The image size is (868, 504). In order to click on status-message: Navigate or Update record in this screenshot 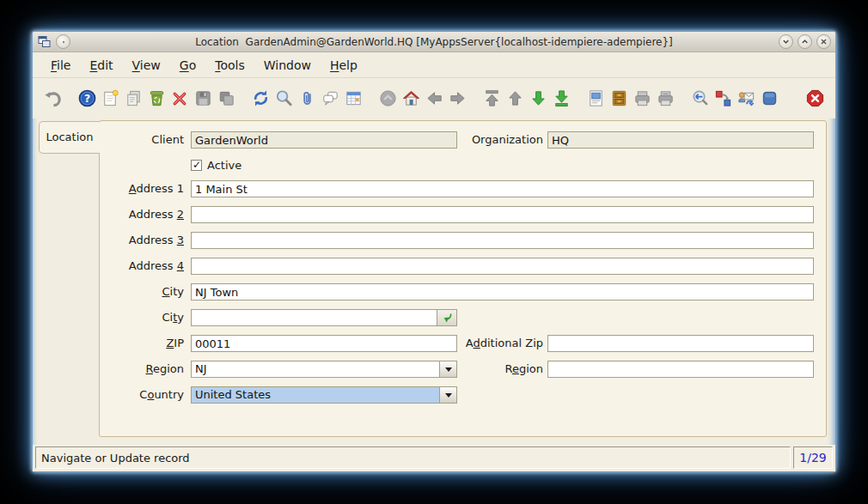, I will do `click(413, 458)`.